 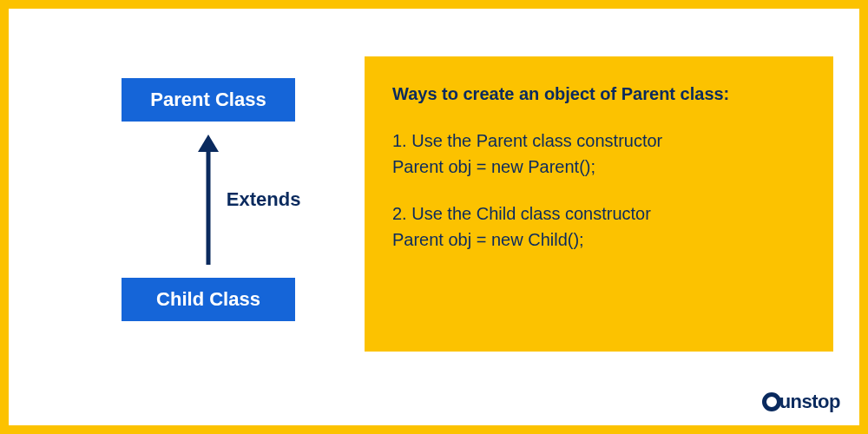 I want to click on panel-item-1: 1. Use the Parent class constructor Pare…, so click(x=599, y=154).